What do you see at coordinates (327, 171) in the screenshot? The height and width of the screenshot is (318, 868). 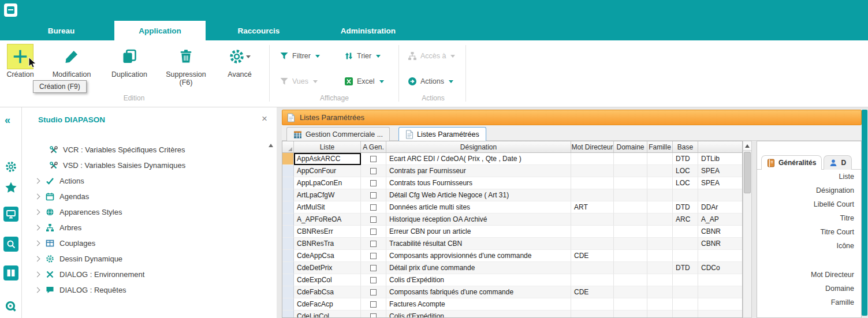 I see `cell-liste: AppConFour` at bounding box center [327, 171].